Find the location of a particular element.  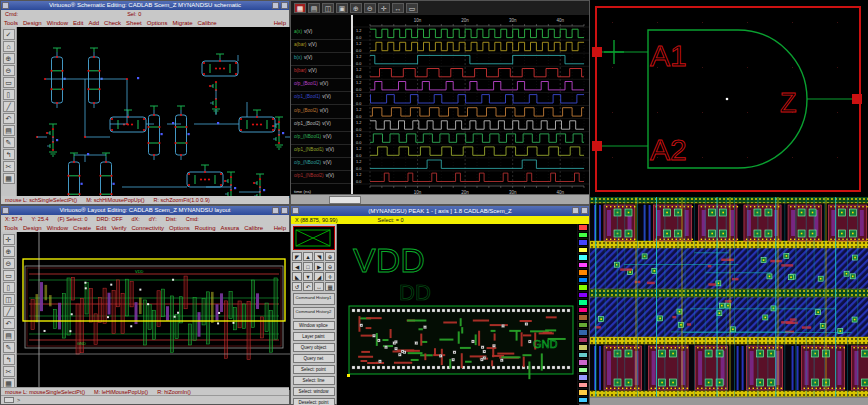

menu-item-options: Options is located at coordinates (180, 228).